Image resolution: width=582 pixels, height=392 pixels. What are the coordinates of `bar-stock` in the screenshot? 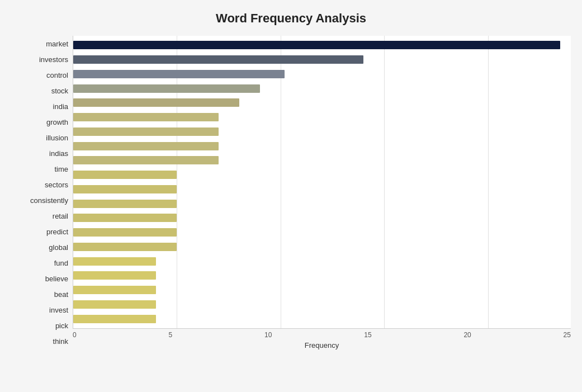 It's located at (167, 88).